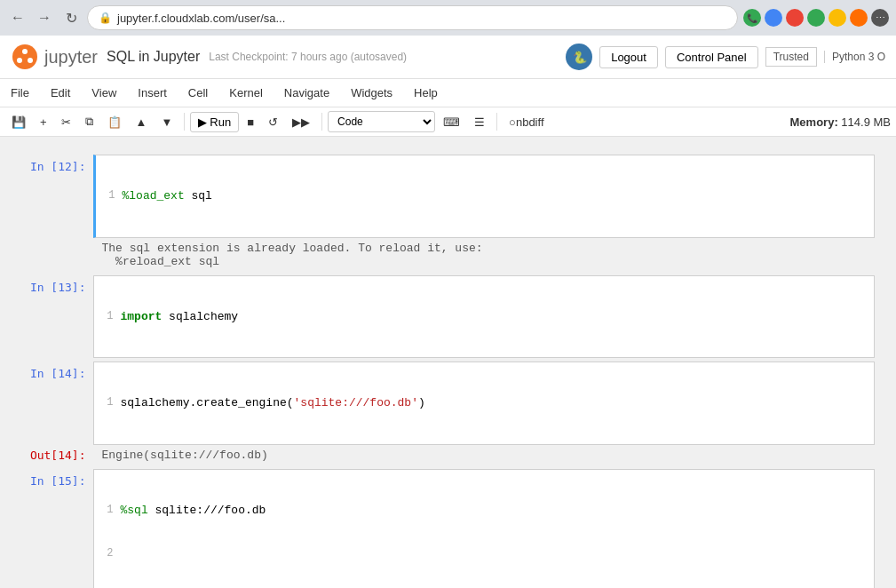 This screenshot has height=588, width=896. I want to click on menu-edit: Edit, so click(60, 92).